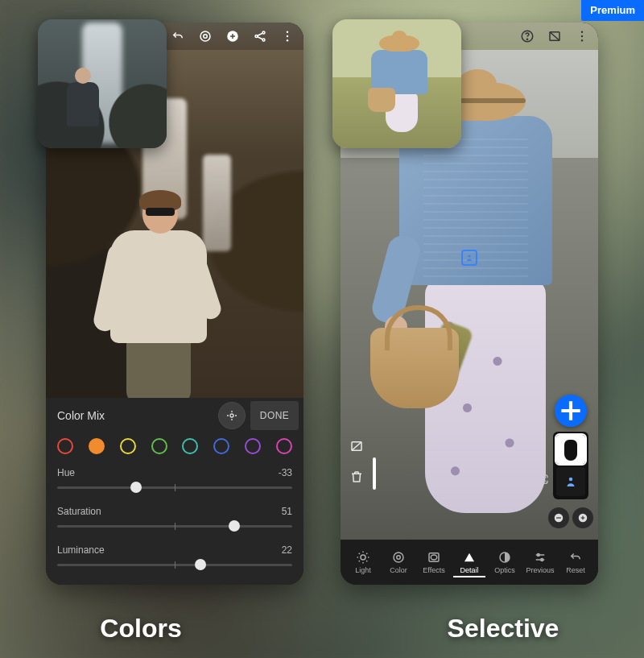 This screenshot has width=644, height=658. I want to click on luminance-slider, so click(175, 565).